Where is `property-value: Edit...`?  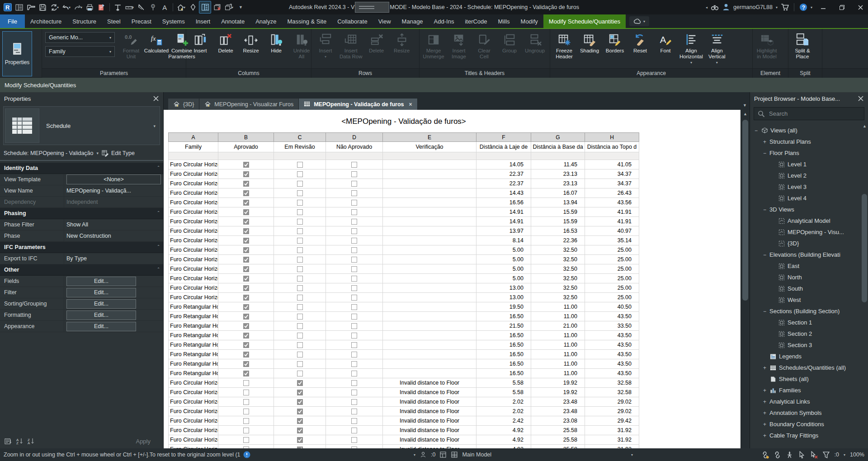
property-value: Edit... is located at coordinates (114, 292).